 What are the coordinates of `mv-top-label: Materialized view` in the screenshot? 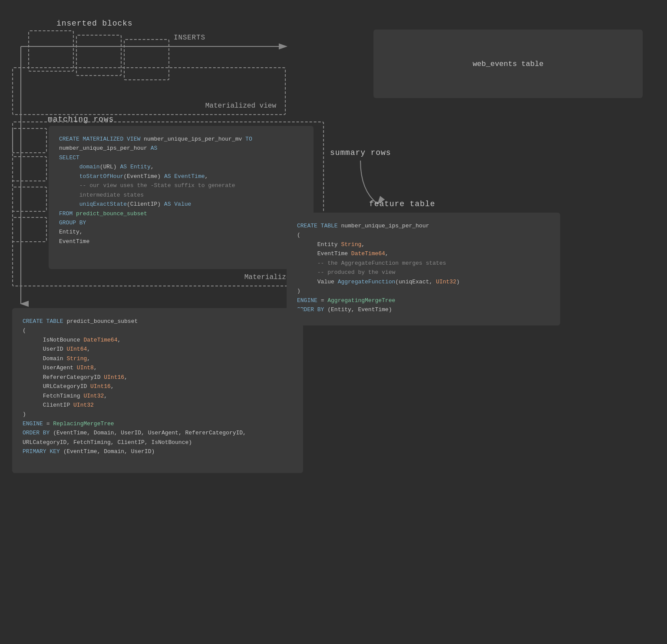 It's located at (241, 106).